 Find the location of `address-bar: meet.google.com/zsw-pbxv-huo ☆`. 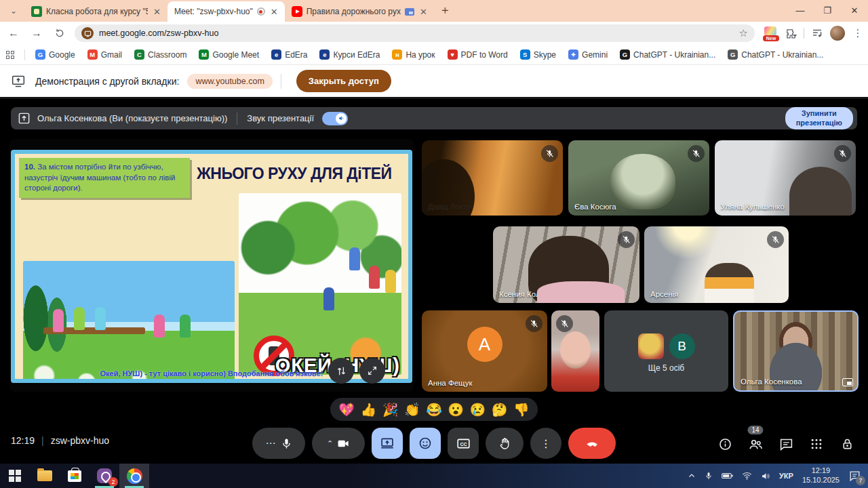

address-bar: meet.google.com/zsw-pbxv-huo ☆ is located at coordinates (415, 33).